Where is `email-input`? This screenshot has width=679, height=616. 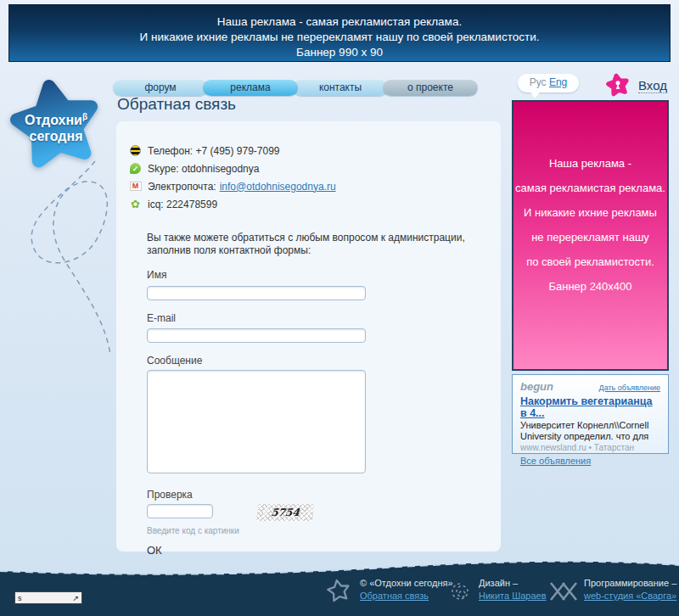
email-input is located at coordinates (256, 336).